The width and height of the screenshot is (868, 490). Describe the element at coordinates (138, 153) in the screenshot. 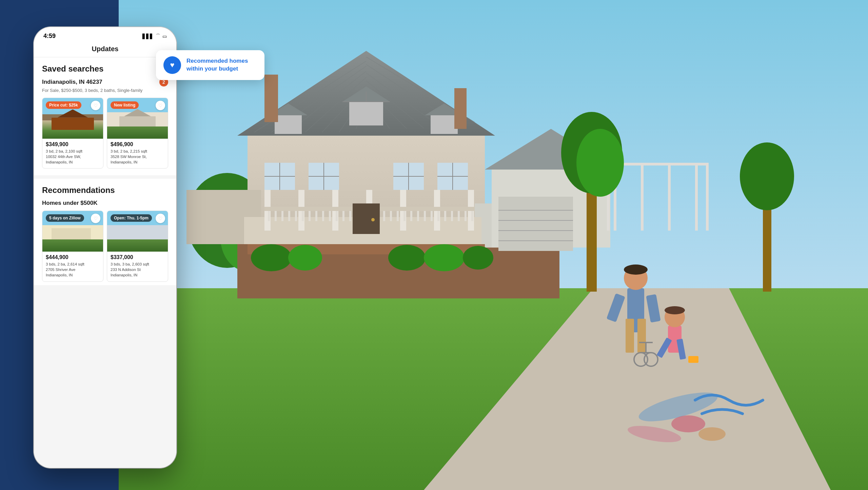

I see `card-info-2: $496,900 3 bd, 2 ba, 2,215 sqft 3528 SW …` at that location.